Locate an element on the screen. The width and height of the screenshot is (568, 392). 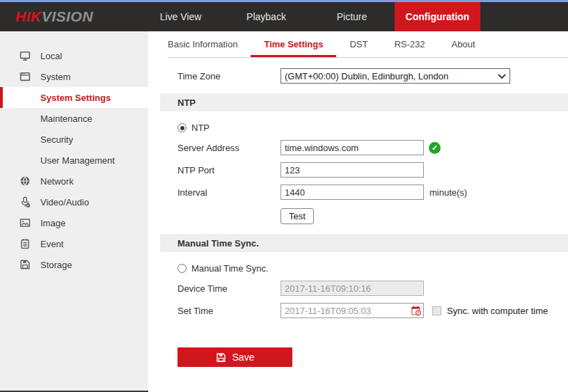
device-time-input is located at coordinates (352, 288).